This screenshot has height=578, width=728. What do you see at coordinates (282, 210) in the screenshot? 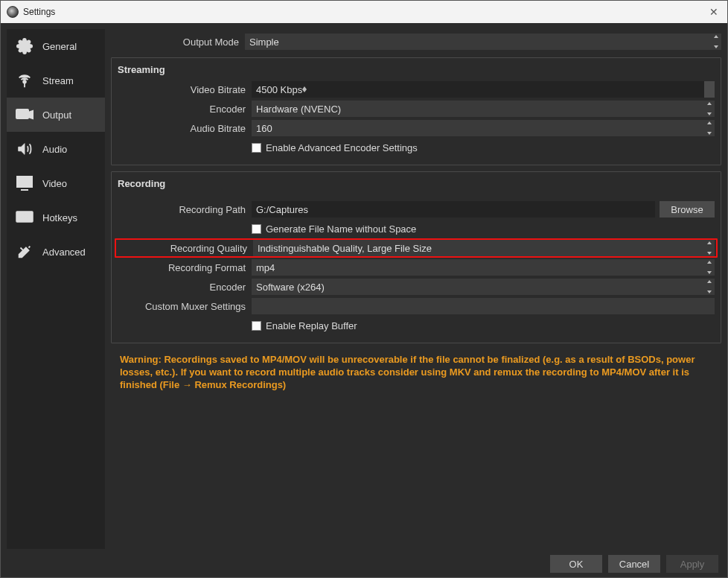
I see `recording-path-value: G:/Captures` at bounding box center [282, 210].